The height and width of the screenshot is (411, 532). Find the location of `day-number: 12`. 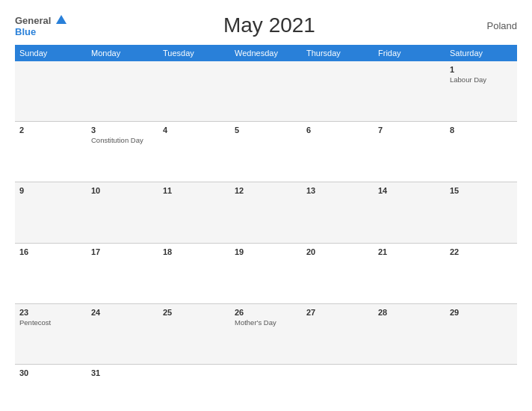

day-number: 12 is located at coordinates (266, 191).